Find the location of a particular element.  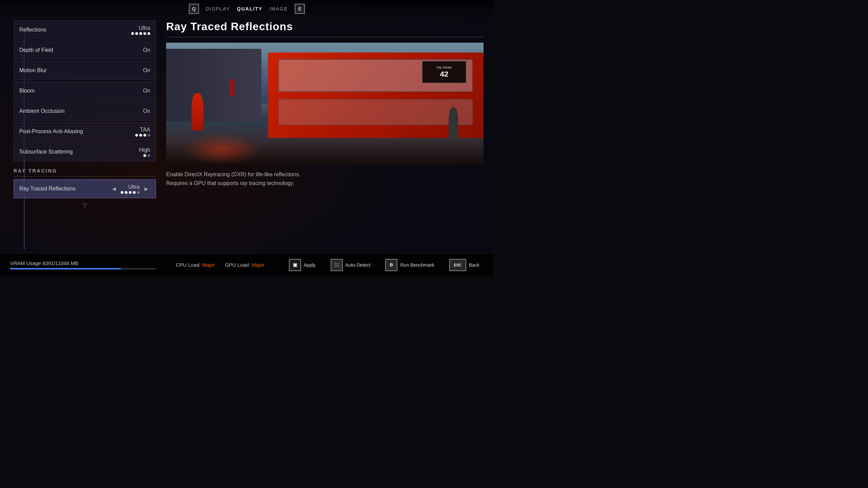

auto-detect-label: Auto-Detect is located at coordinates (358, 265).